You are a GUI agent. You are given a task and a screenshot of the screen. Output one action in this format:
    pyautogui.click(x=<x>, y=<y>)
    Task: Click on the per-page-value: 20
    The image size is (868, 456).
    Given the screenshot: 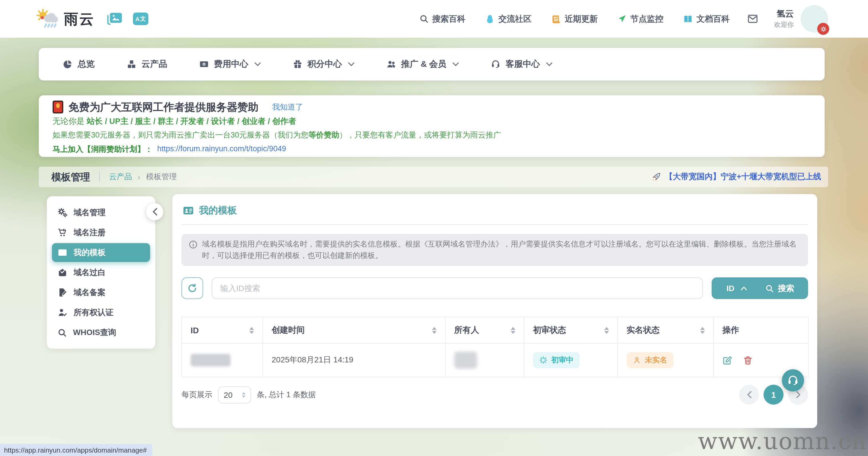 What is the action you would take?
    pyautogui.click(x=228, y=395)
    